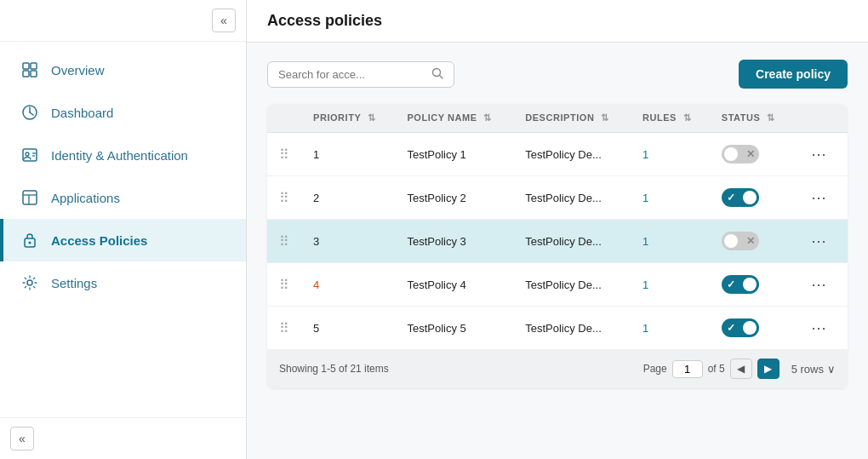  Describe the element at coordinates (334, 369) in the screenshot. I see `pagination-info: Showing 1-5 of 21 items` at that location.